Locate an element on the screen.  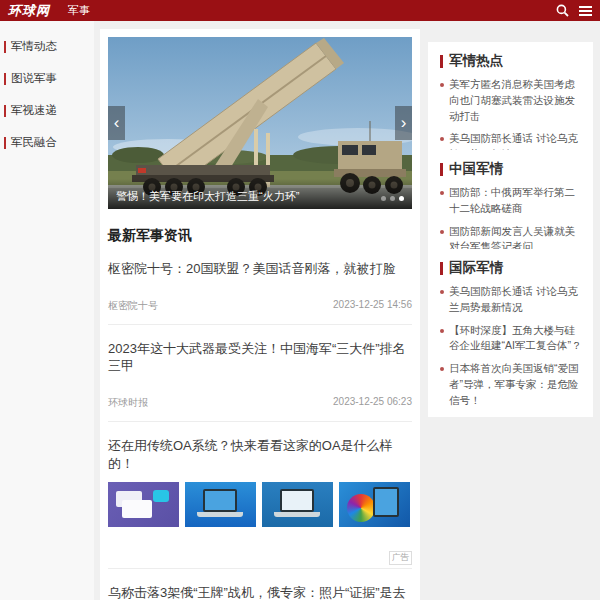
sidebar-news-link: 美军方匿名消息称美国考虑向也门胡塞武装雷达设施发动打击 is located at coordinates (512, 100).